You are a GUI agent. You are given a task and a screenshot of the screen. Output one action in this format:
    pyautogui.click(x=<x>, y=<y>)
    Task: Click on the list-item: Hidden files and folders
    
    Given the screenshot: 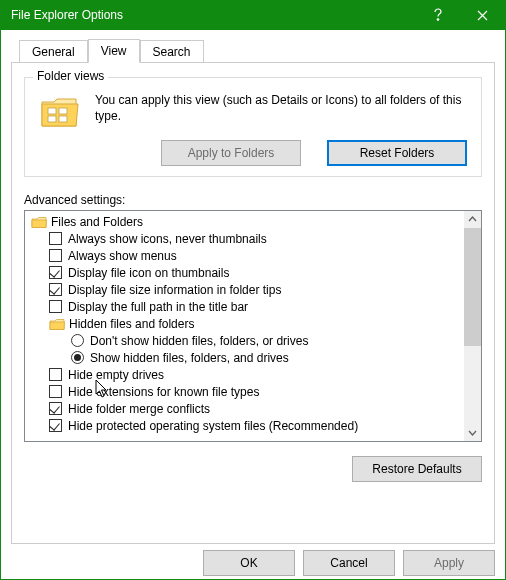 What is the action you would take?
    pyautogui.click(x=253, y=324)
    